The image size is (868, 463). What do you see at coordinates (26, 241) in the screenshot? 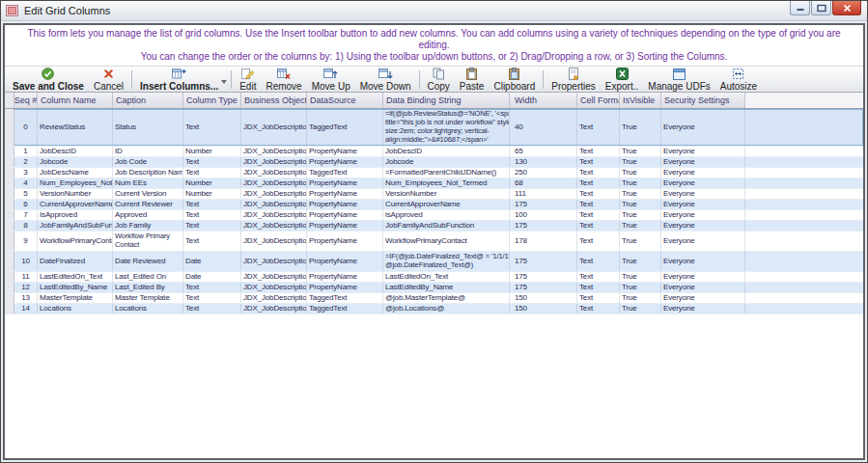
I see `grid-cell-seq: 9` at bounding box center [26, 241].